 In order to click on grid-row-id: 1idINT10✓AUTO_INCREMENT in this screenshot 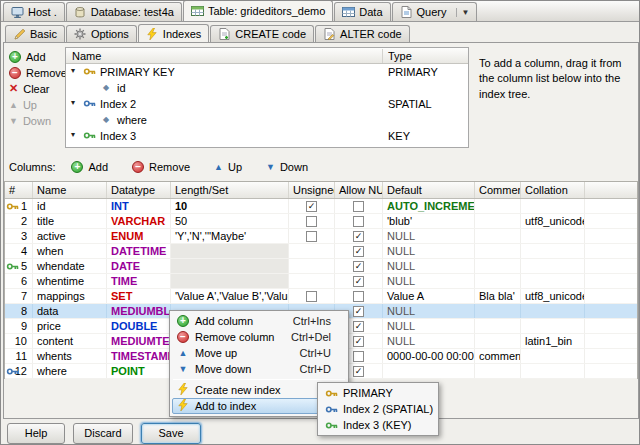, I will do `click(321, 206)`.